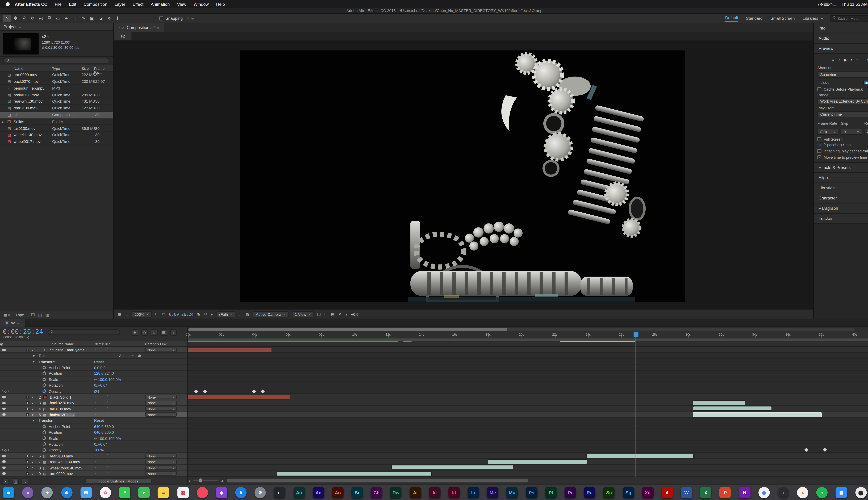 The width and height of the screenshot is (868, 500). What do you see at coordinates (93, 391) in the screenshot?
I see `row-left-cell: ‹◇›Opacity0%` at bounding box center [93, 391].